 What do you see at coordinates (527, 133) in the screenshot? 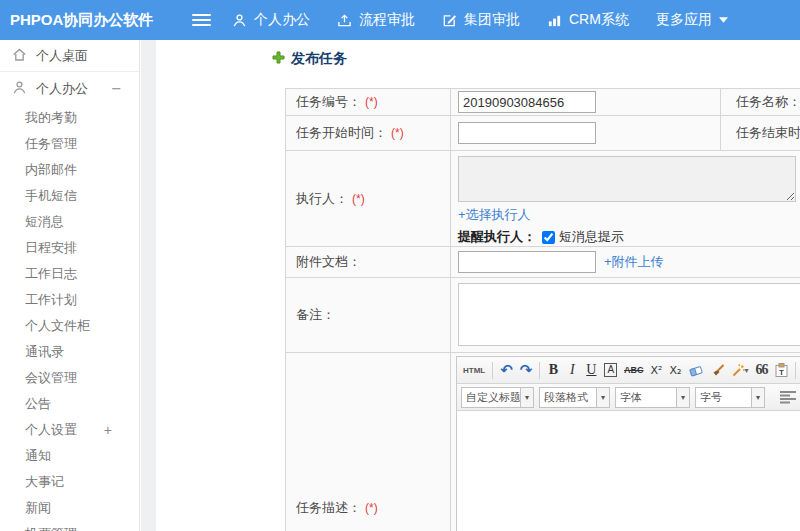
I see `start-time-input` at bounding box center [527, 133].